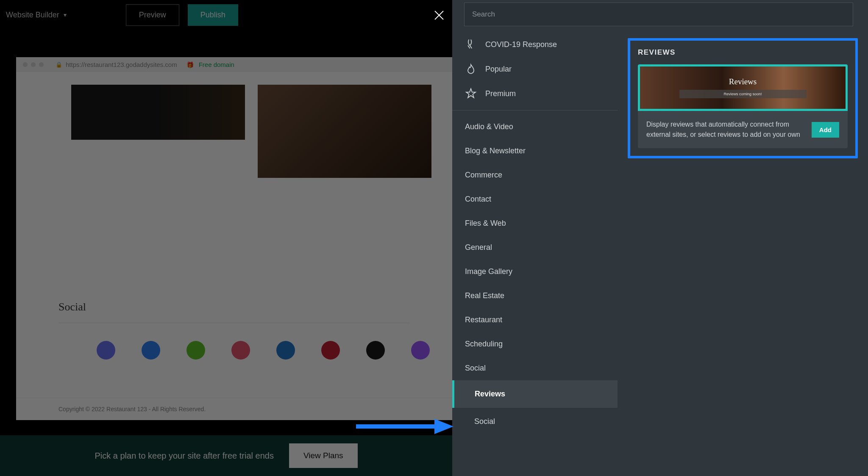 The width and height of the screenshot is (868, 476). What do you see at coordinates (196, 350) in the screenshot?
I see `houzz-icon` at bounding box center [196, 350].